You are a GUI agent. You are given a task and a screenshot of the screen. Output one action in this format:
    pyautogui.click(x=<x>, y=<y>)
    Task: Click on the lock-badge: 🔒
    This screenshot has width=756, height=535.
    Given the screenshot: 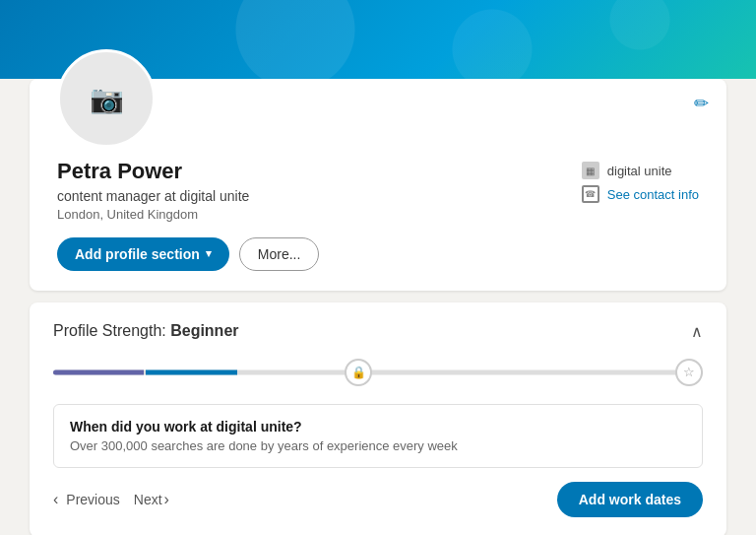 What is the action you would take?
    pyautogui.click(x=358, y=372)
    